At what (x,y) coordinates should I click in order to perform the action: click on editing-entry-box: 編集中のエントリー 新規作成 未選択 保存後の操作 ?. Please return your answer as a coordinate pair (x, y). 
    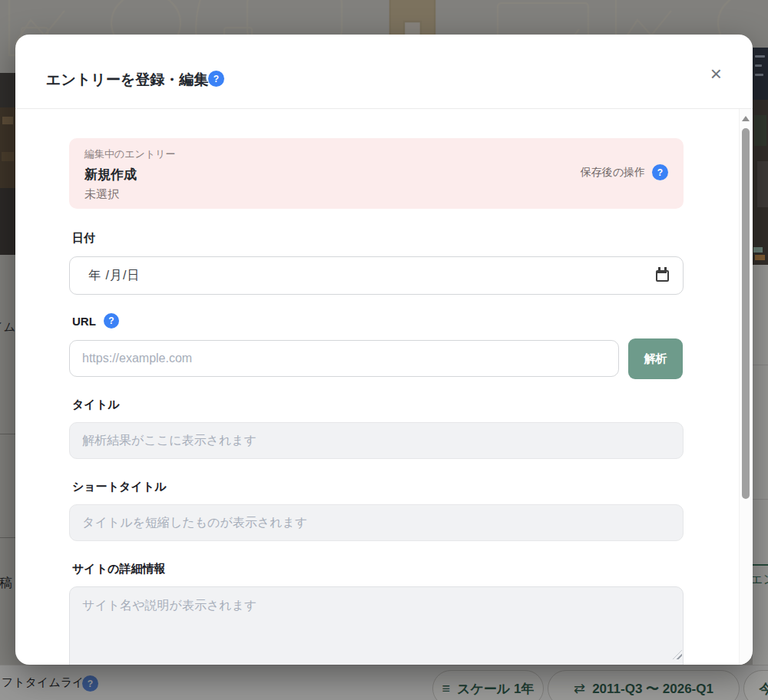
    Looking at the image, I should click on (376, 173).